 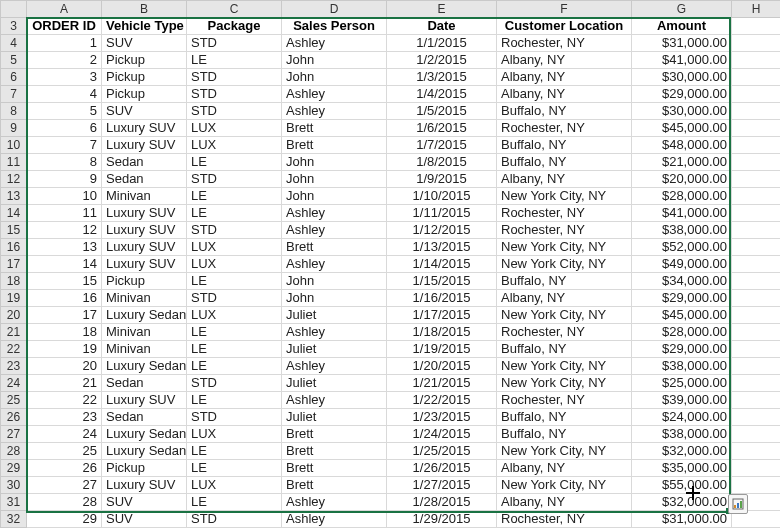 What do you see at coordinates (64, 452) in the screenshot?
I see `cell-A28: 25` at bounding box center [64, 452].